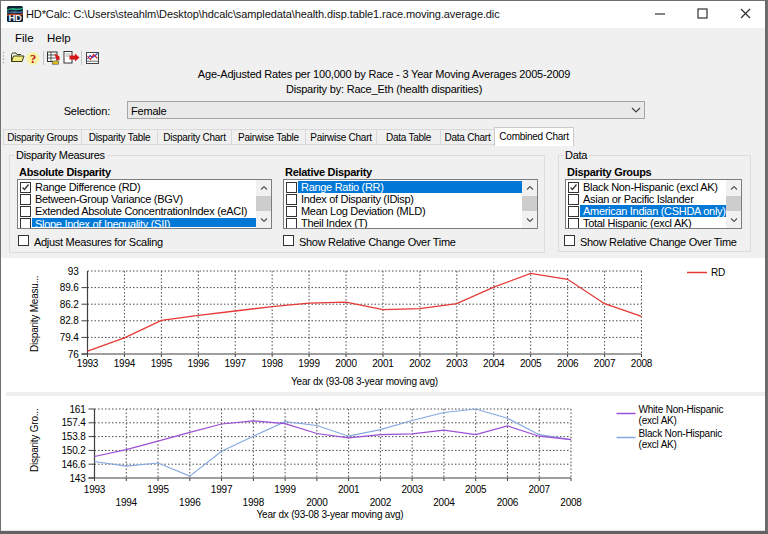  What do you see at coordinates (74, 422) in the screenshot?
I see `svg-text: 157.4` at bounding box center [74, 422].